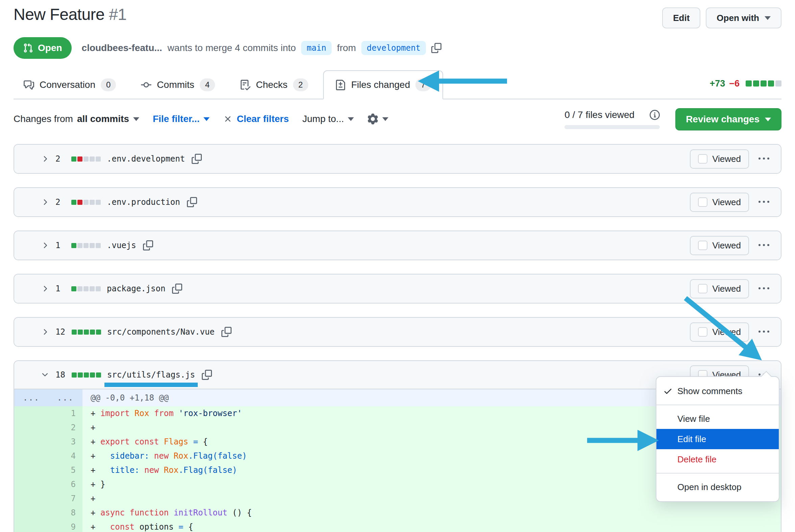 The width and height of the screenshot is (795, 532). Describe the element at coordinates (146, 159) in the screenshot. I see `file-name: .env.development` at that location.